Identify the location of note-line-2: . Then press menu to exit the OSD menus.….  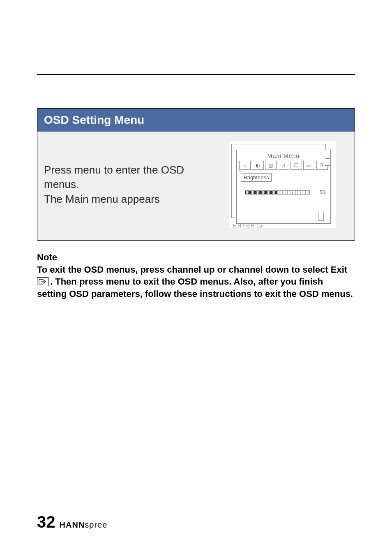
(196, 288).